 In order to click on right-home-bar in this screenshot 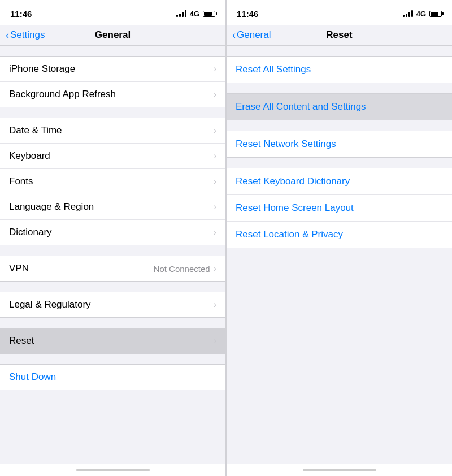, I will do `click(340, 470)`.